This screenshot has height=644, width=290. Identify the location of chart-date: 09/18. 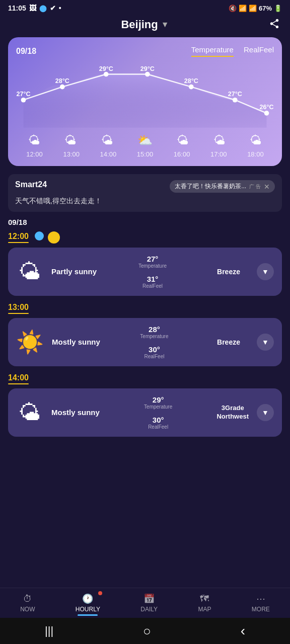
(26, 51).